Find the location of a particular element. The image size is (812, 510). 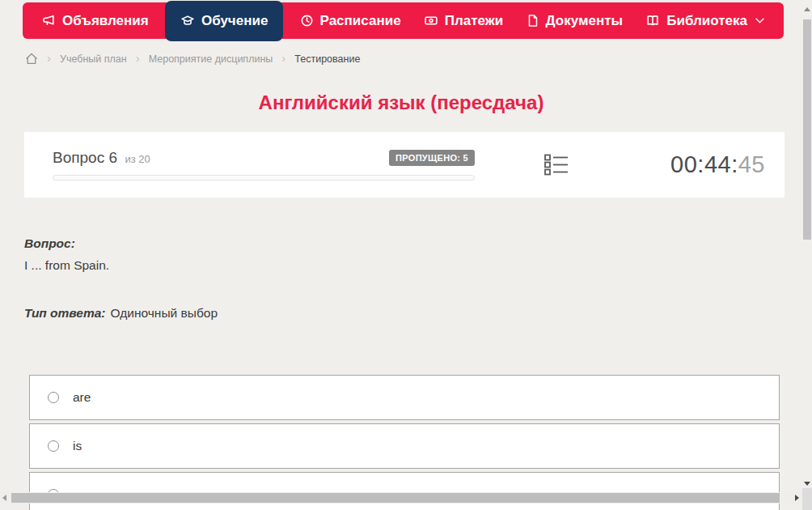

breadcrumb: › Учебный план › Мероприятие дисциплины … is located at coordinates (192, 58).